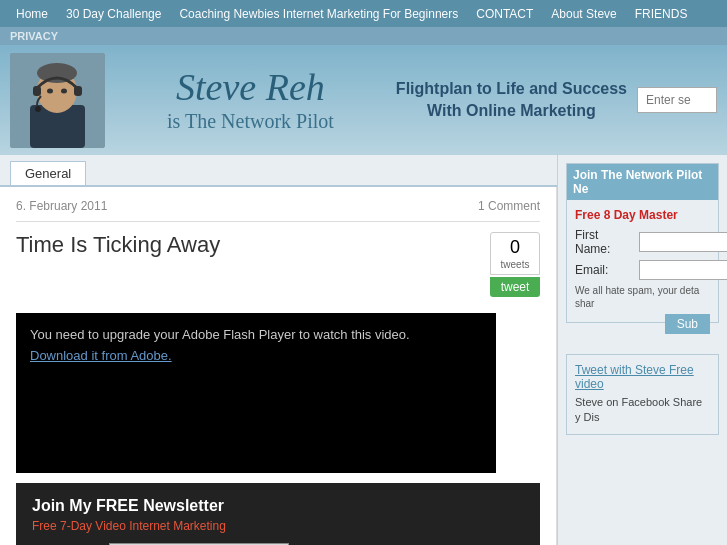 Image resolution: width=727 pixels, height=545 pixels. What do you see at coordinates (62, 206) in the screenshot?
I see `article-date: 6. February 2011` at bounding box center [62, 206].